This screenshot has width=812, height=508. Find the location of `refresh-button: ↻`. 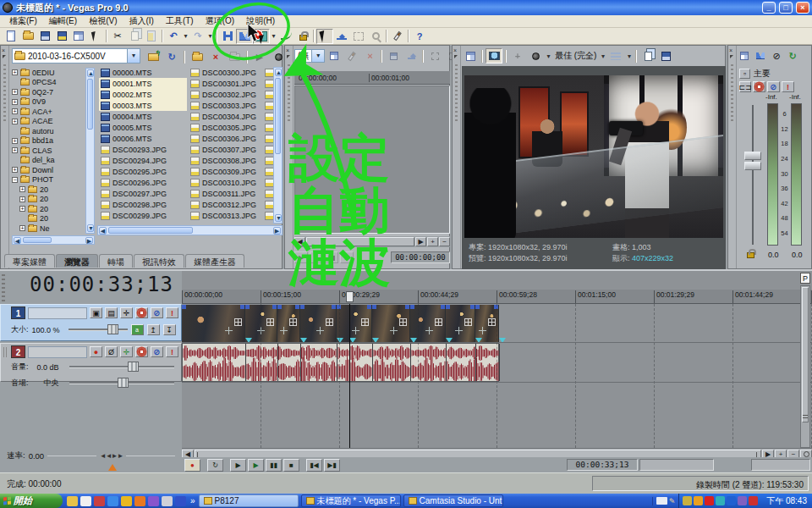

refresh-button: ↻ is located at coordinates (172, 57).